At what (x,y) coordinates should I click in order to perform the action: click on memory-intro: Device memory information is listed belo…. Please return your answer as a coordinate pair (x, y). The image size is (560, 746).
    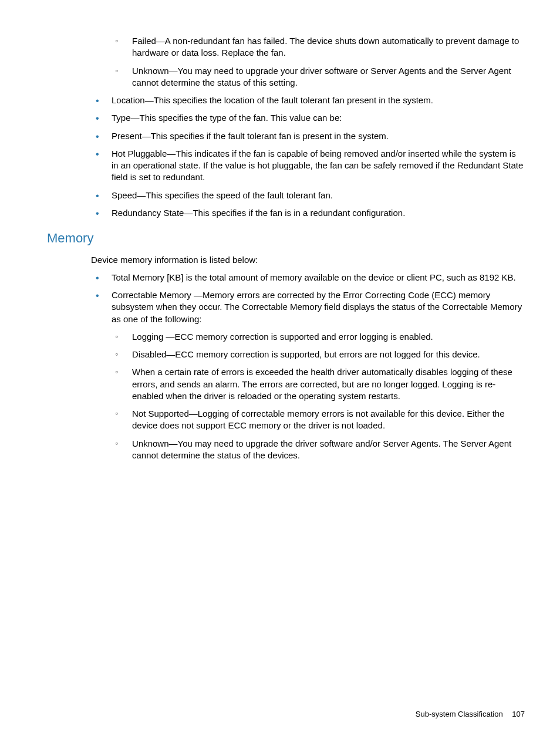
    Looking at the image, I should click on (308, 260).